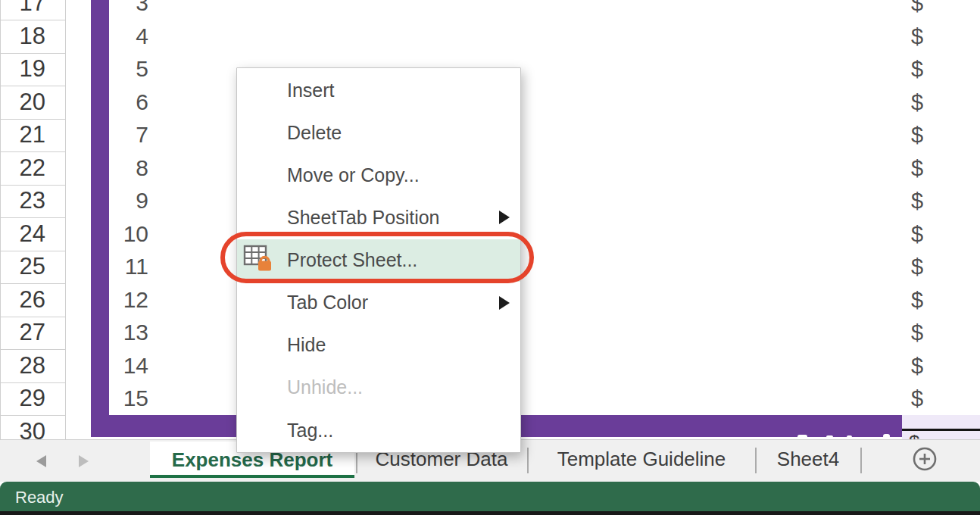  I want to click on row-header-22: 22, so click(23, 168).